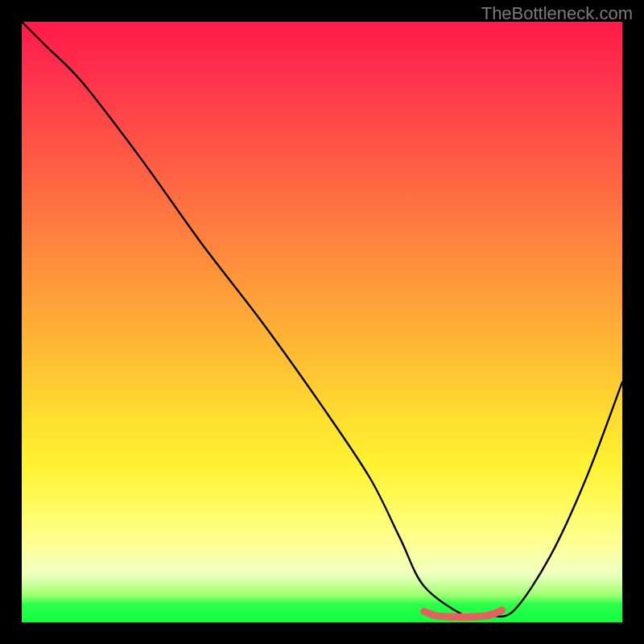 The height and width of the screenshot is (644, 644). I want to click on red-valley-path, so click(464, 613).